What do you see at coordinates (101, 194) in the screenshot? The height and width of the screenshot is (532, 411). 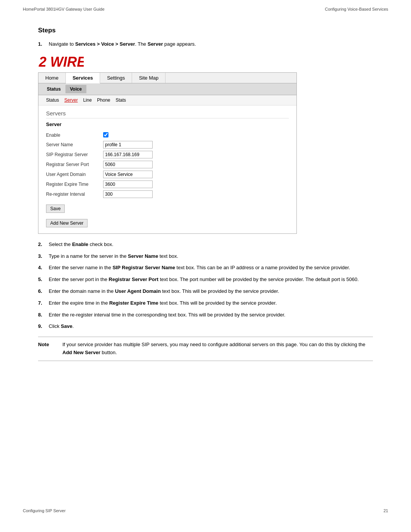 I see `field-reregister-interval: Re-register Interval` at bounding box center [101, 194].